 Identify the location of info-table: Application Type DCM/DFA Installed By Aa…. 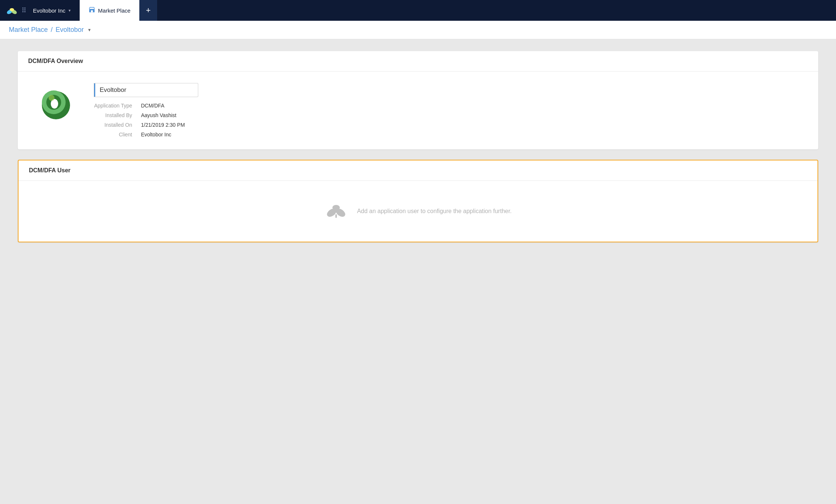
(447, 120).